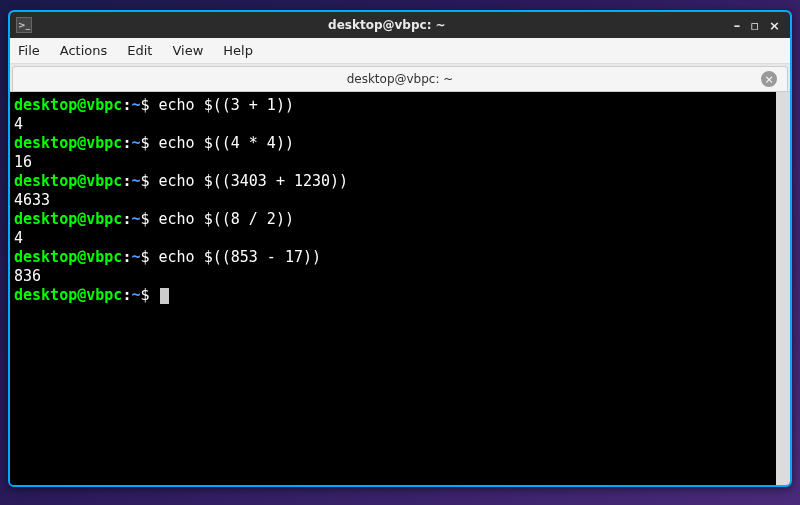 This screenshot has height=505, width=800. What do you see at coordinates (393, 200) in the screenshot?
I see `terminal-line: 4633` at bounding box center [393, 200].